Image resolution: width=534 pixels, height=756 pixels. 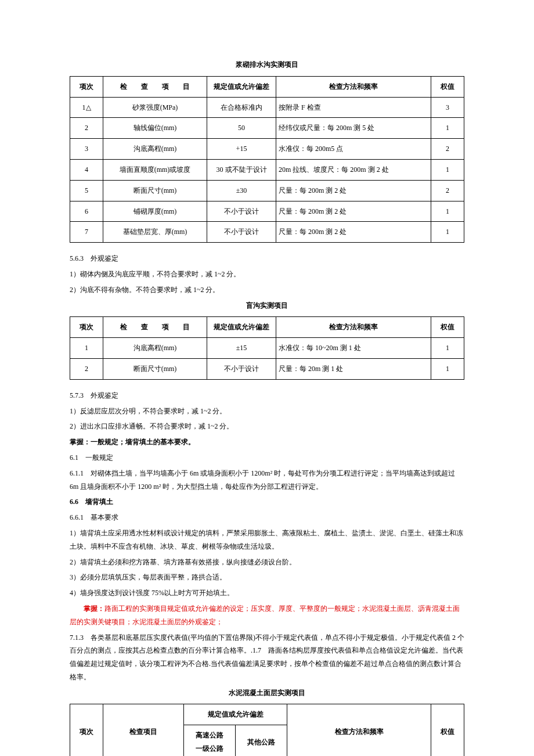 What do you see at coordinates (87, 170) in the screenshot?
I see `cell: 4` at bounding box center [87, 170].